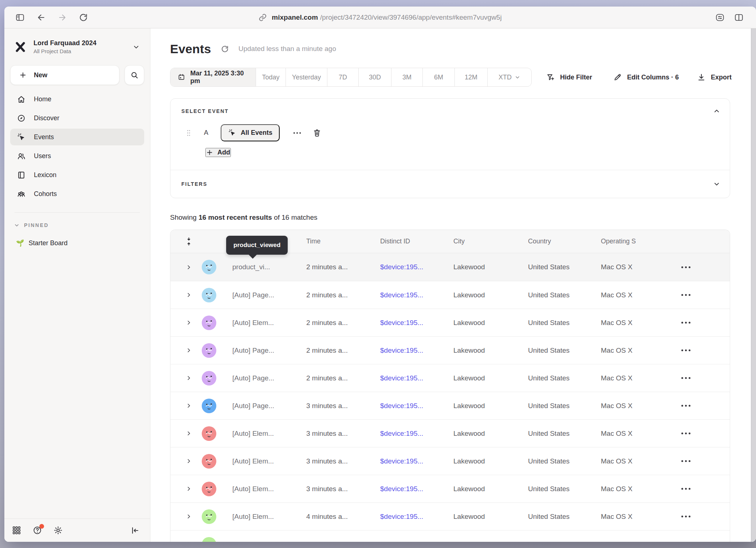  What do you see at coordinates (439, 77) in the screenshot?
I see `range-6m: 6M` at bounding box center [439, 77].